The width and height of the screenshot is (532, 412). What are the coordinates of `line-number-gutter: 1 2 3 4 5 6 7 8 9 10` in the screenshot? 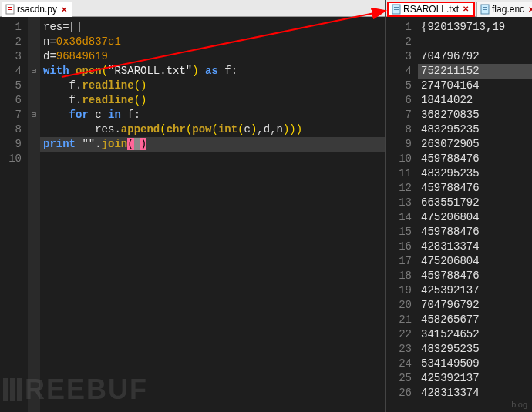 It's located at (14, 214).